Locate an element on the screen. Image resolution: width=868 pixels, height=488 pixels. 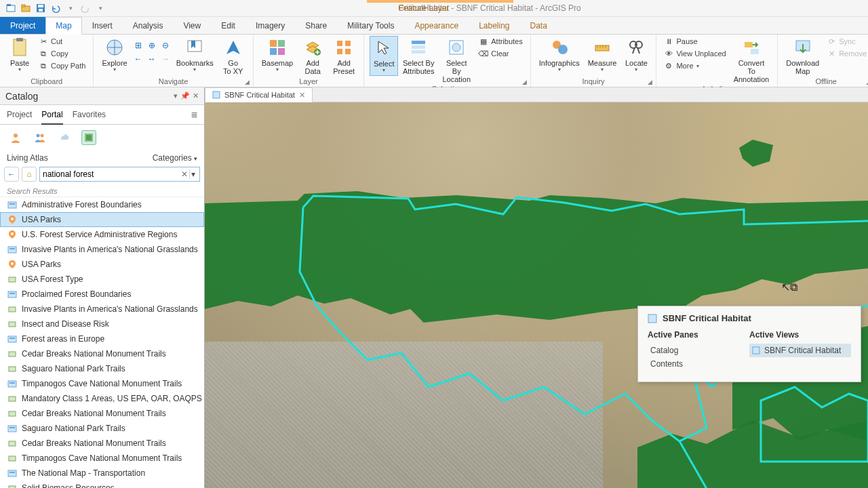
result-item: The National Map - Transportation is located at coordinates (102, 473).